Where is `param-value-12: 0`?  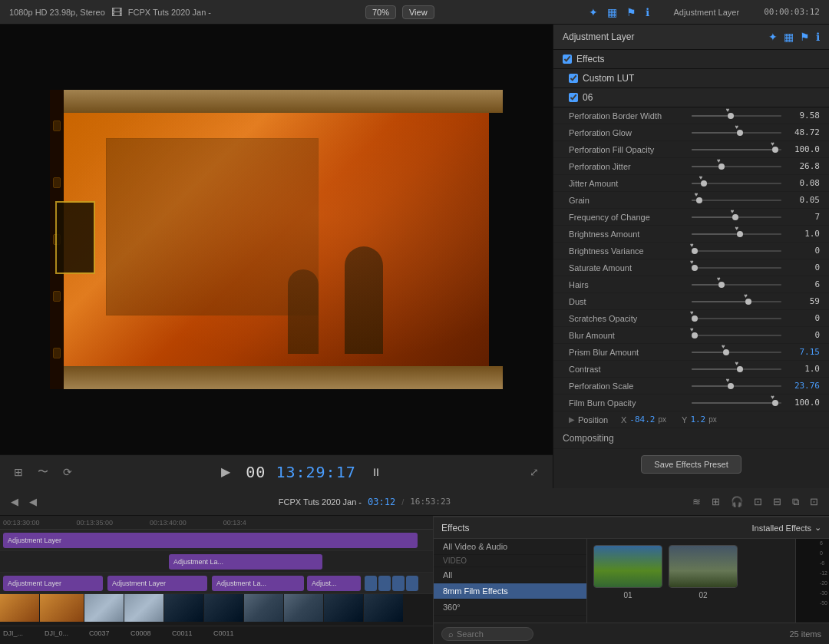 param-value-12: 0 is located at coordinates (801, 318).